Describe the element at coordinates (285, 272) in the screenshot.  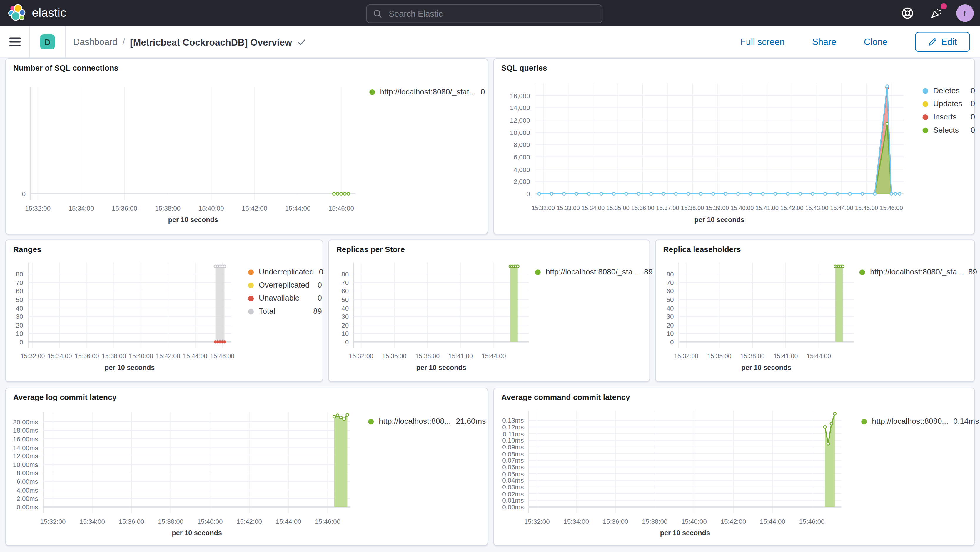
I see `legend-item: Underreplicated0` at that location.